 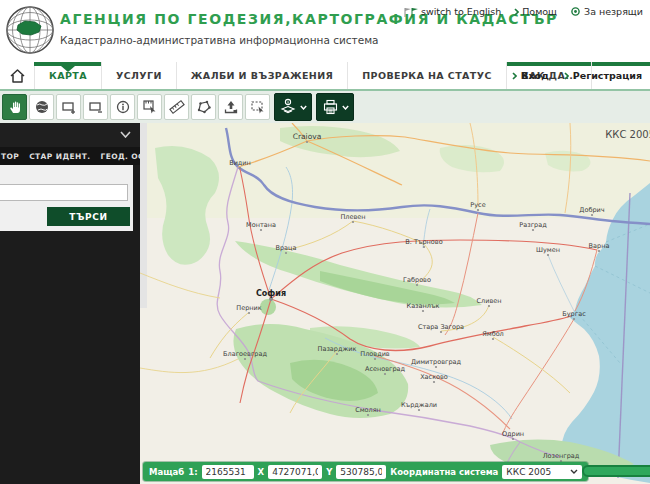 What do you see at coordinates (10, 156) in the screenshot?
I see `tab-identifikator: ТОР` at bounding box center [10, 156].